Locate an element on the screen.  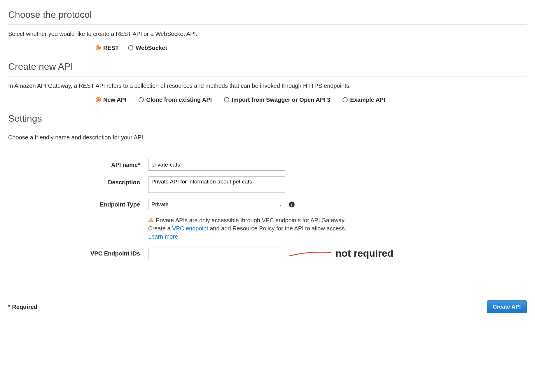
description-input: Private API for information about pet ca… is located at coordinates (217, 185).